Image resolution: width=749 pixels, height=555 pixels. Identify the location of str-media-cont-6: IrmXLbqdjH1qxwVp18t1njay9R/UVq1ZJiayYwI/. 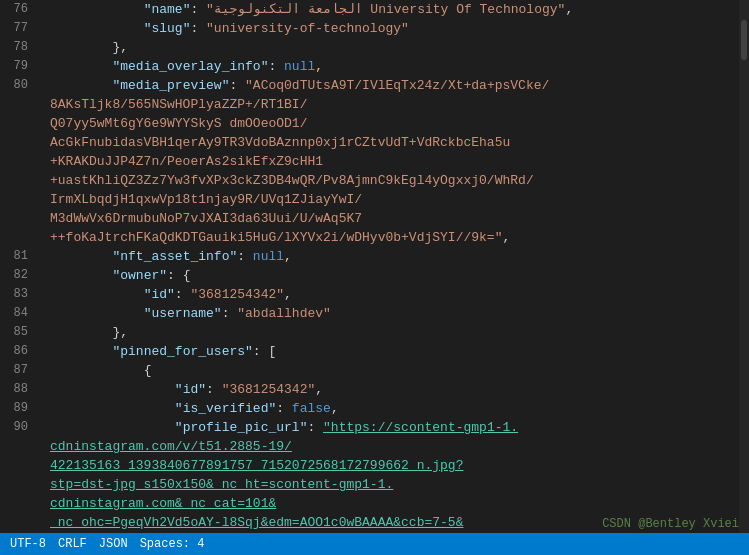
(206, 200).